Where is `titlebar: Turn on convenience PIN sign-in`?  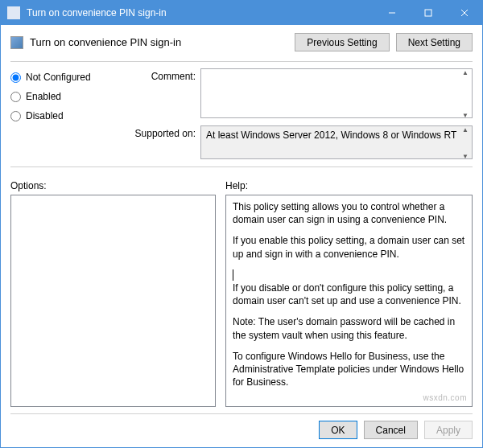 titlebar: Turn on convenience PIN sign-in is located at coordinates (242, 13).